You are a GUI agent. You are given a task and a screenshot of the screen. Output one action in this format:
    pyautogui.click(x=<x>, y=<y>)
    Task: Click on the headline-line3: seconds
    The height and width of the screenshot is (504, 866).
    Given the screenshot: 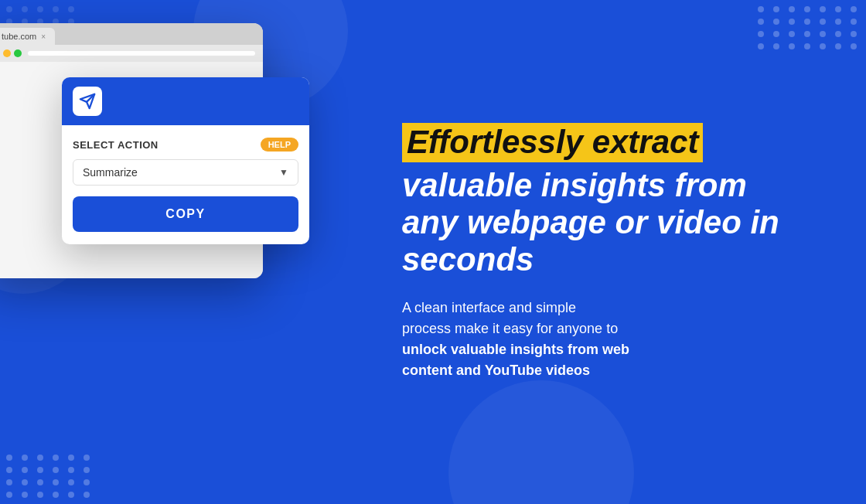 What is the action you would take?
    pyautogui.click(x=468, y=260)
    